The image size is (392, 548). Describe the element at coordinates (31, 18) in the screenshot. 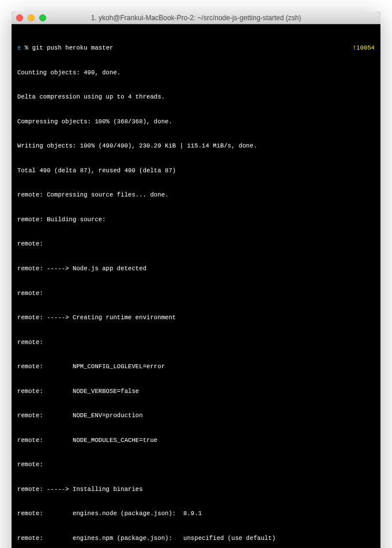

I see `traffic-lights` at that location.